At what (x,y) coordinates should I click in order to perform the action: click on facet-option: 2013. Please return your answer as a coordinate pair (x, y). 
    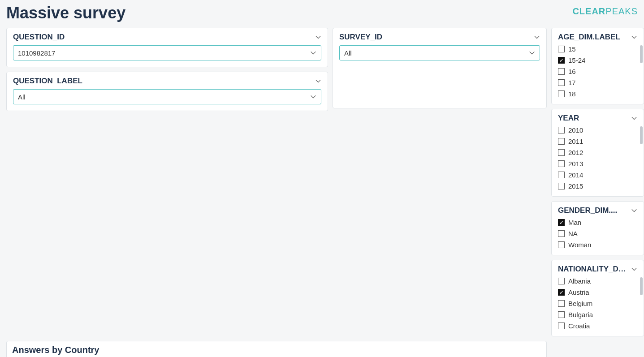
    Looking at the image, I should click on (598, 164).